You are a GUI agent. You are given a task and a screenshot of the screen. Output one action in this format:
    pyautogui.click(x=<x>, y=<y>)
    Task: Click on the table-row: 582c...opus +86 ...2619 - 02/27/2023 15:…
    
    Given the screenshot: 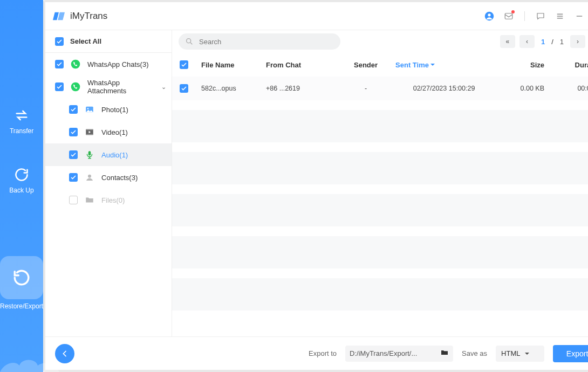 What is the action you would take?
    pyautogui.click(x=380, y=88)
    